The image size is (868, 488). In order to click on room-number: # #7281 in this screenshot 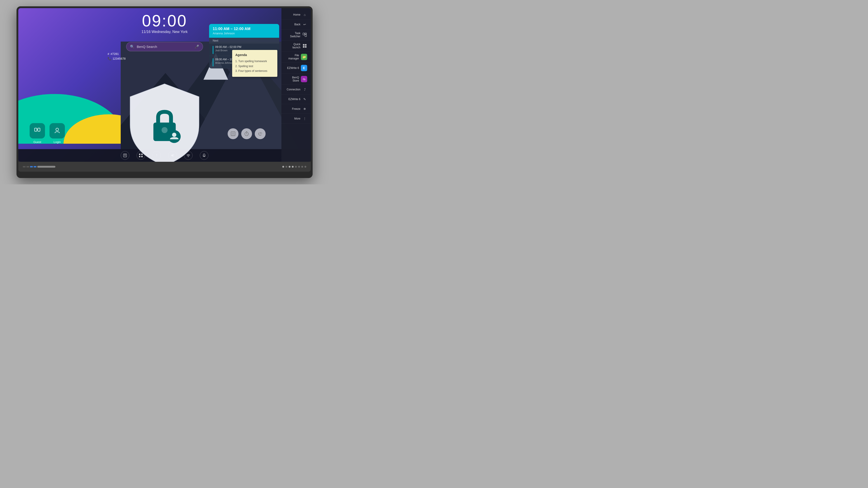, I will do `click(117, 54)`.